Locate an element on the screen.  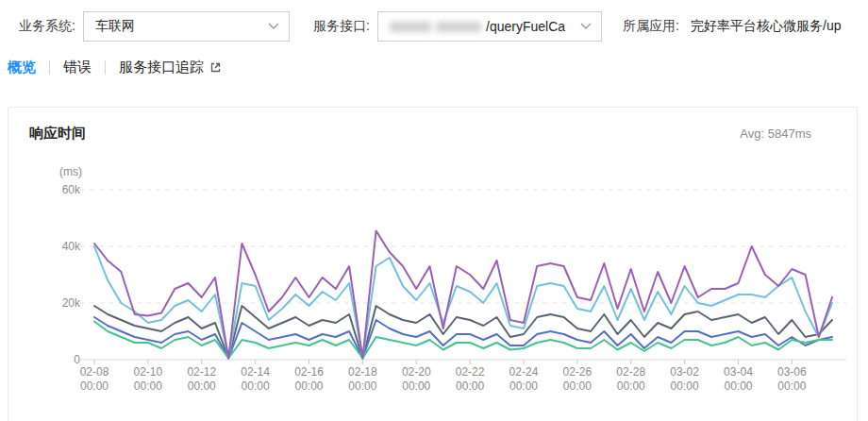
y-axis-tick-label: 60k is located at coordinates (59, 190).